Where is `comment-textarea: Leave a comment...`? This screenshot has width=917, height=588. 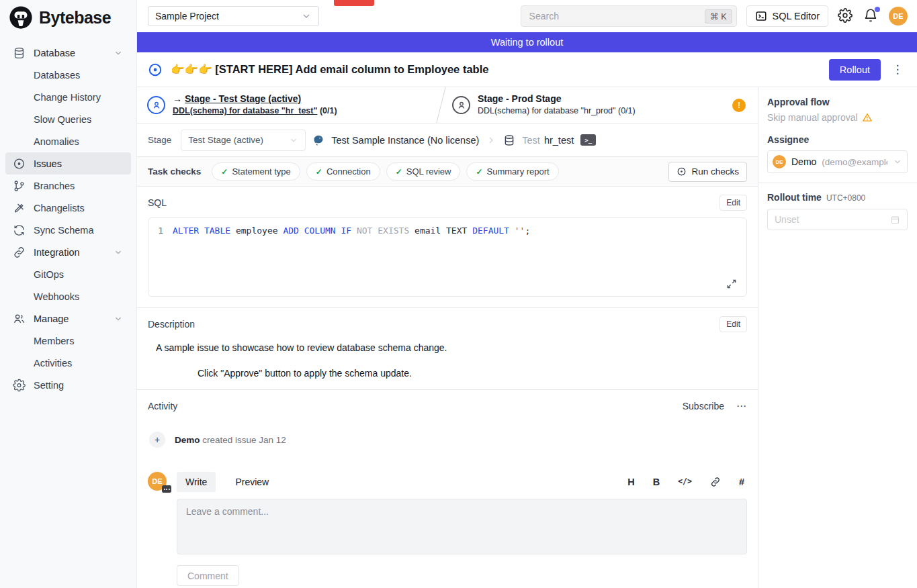
comment-textarea: Leave a comment... is located at coordinates (462, 526).